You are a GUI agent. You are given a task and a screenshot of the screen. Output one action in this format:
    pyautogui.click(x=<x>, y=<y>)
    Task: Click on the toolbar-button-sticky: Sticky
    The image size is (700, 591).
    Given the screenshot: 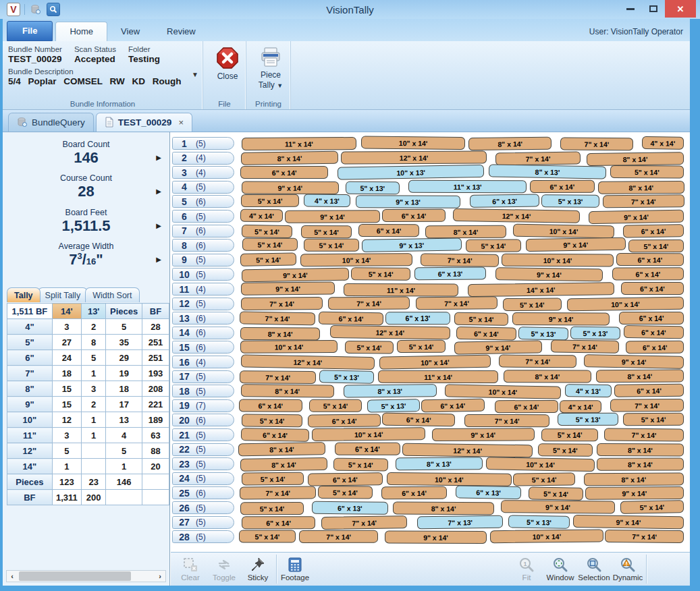 What is the action you would take?
    pyautogui.click(x=258, y=569)
    